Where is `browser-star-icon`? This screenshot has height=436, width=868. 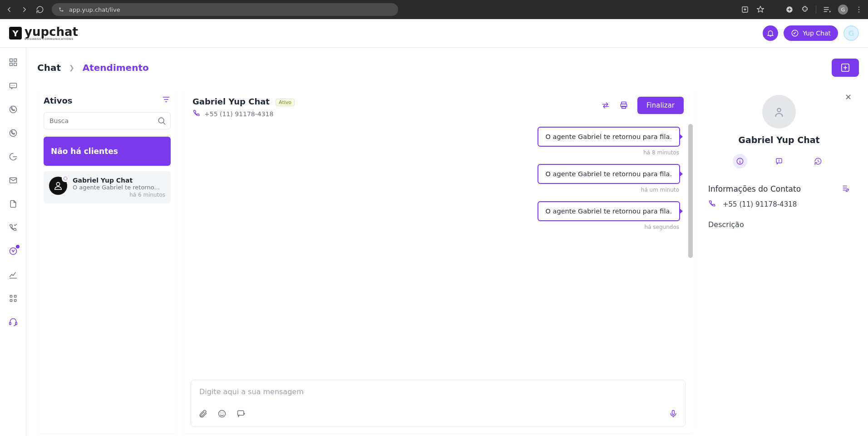
browser-star-icon is located at coordinates (760, 10).